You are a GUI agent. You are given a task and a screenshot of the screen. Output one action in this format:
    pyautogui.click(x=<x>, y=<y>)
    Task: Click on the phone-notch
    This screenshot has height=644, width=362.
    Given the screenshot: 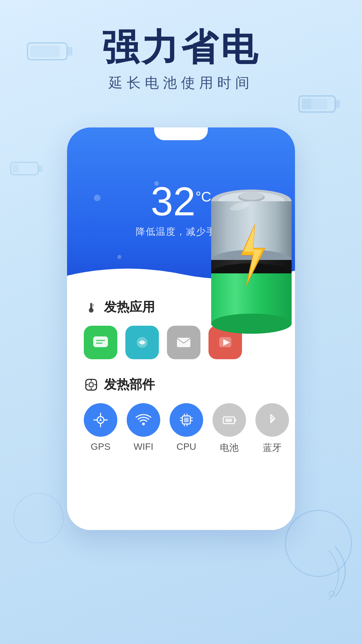 What is the action you would take?
    pyautogui.click(x=181, y=134)
    